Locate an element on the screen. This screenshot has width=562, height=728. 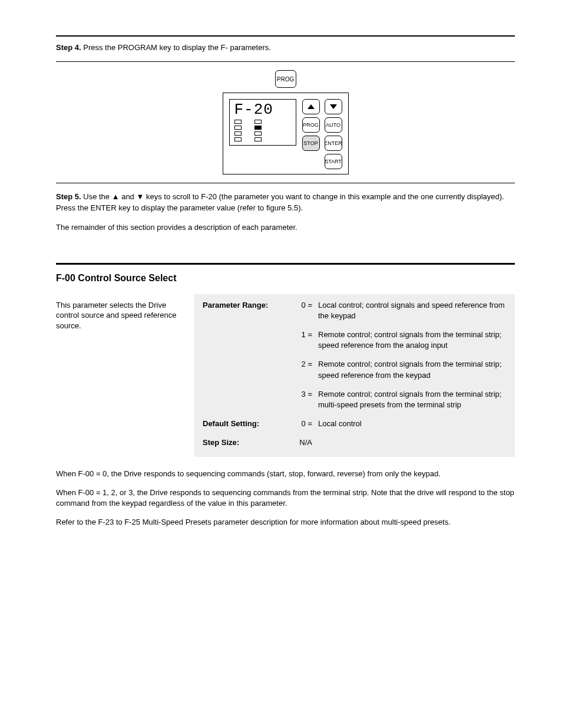
step-5-fragment: key to display the parameter value (refe… is located at coordinates (191, 207).